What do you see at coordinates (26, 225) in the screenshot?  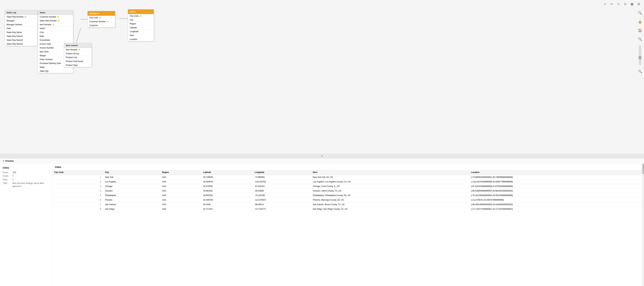 I see `preview-left-panel: Cities Rows 100 Fields 7 Keys 1 Tags $ke…` at bounding box center [26, 225].